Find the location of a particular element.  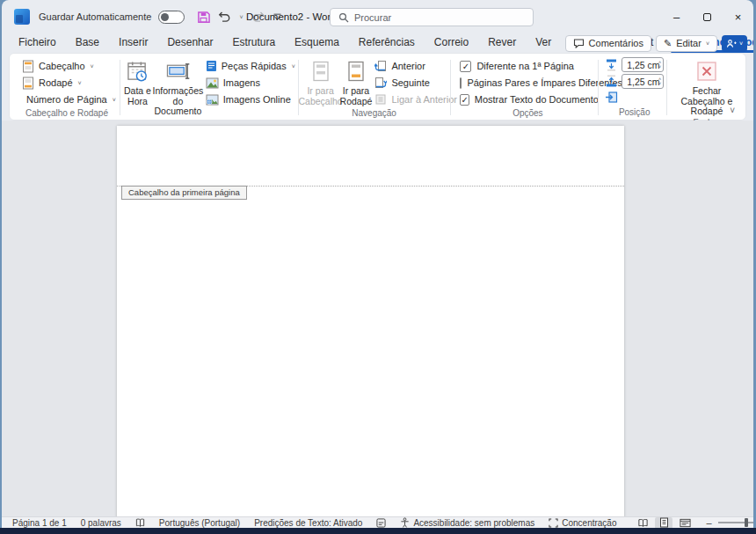

autosave-label: Guardar Automaticamente is located at coordinates (95, 17).